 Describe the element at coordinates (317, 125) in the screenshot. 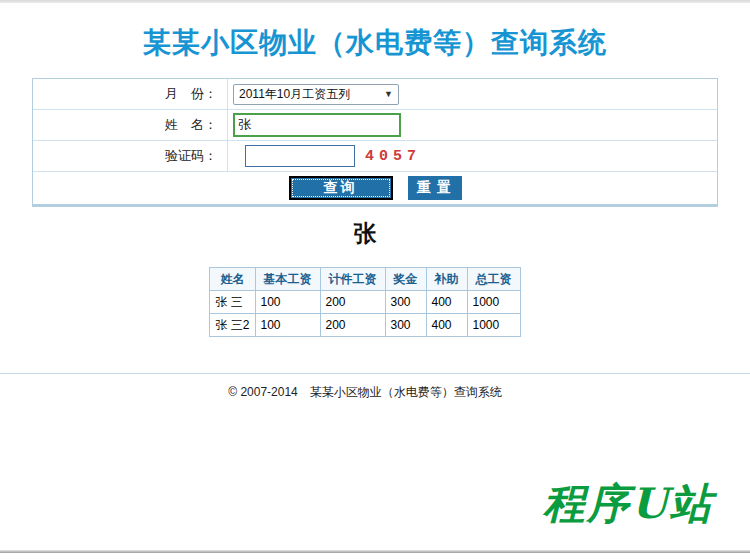

I see `name-input` at that location.